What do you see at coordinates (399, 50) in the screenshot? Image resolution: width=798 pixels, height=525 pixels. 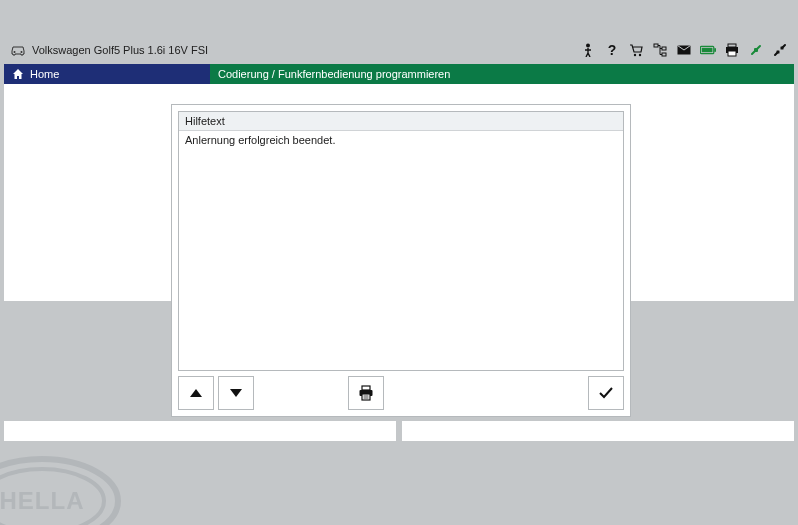 I see `status-bar: Volkswagen Golf5 Plus 1.6i 16V FSI ?` at bounding box center [399, 50].